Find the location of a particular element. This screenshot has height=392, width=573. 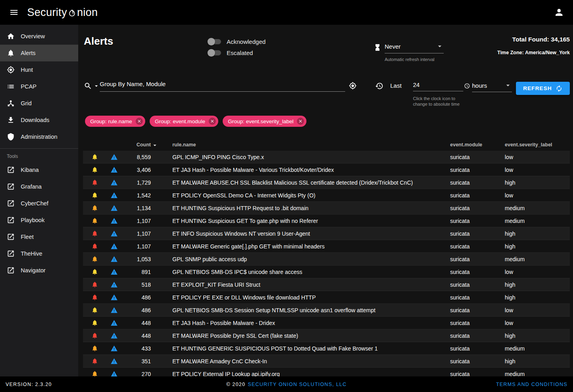

sidebar-tool-navigator: Navigator is located at coordinates (39, 270).